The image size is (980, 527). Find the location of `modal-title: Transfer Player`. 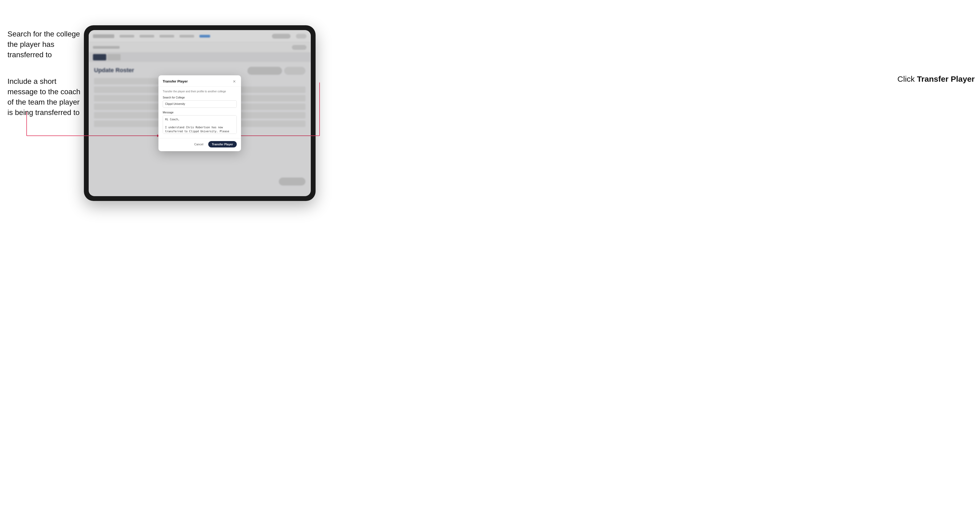

modal-title: Transfer Player is located at coordinates (175, 81).